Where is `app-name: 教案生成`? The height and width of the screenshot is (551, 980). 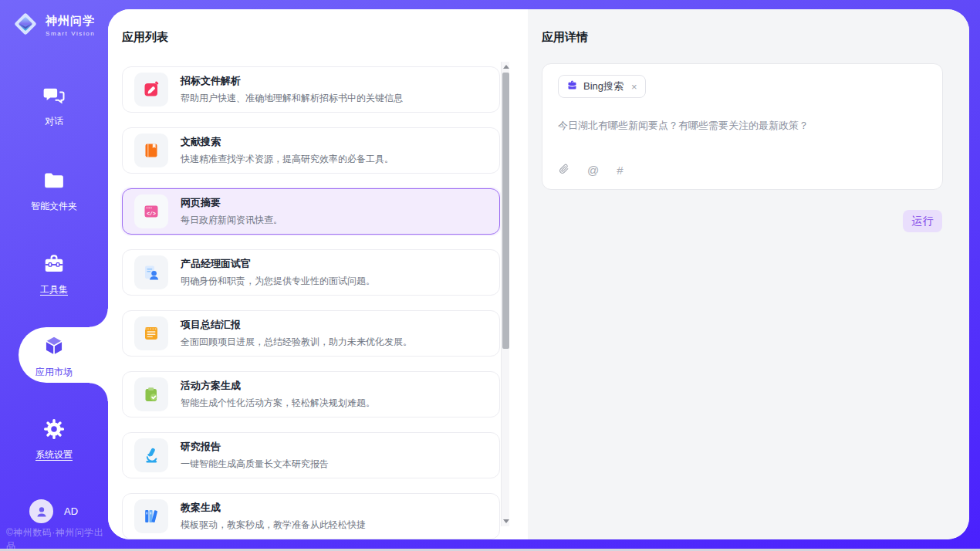 app-name: 教案生成 is located at coordinates (273, 508).